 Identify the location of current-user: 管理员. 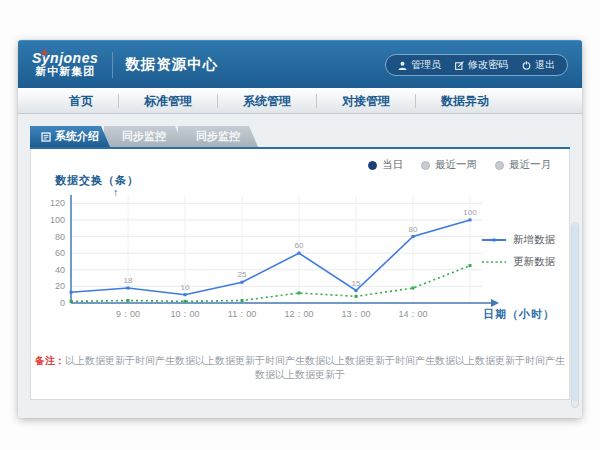
(420, 65).